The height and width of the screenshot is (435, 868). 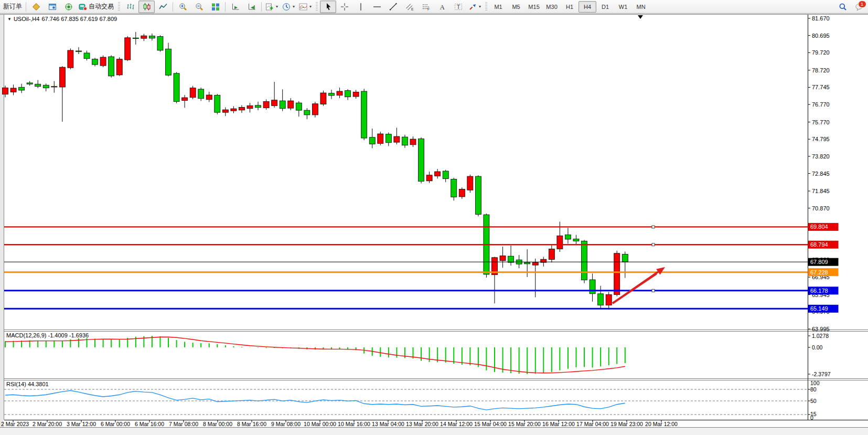 I want to click on data-window-iconwrap, so click(x=52, y=7).